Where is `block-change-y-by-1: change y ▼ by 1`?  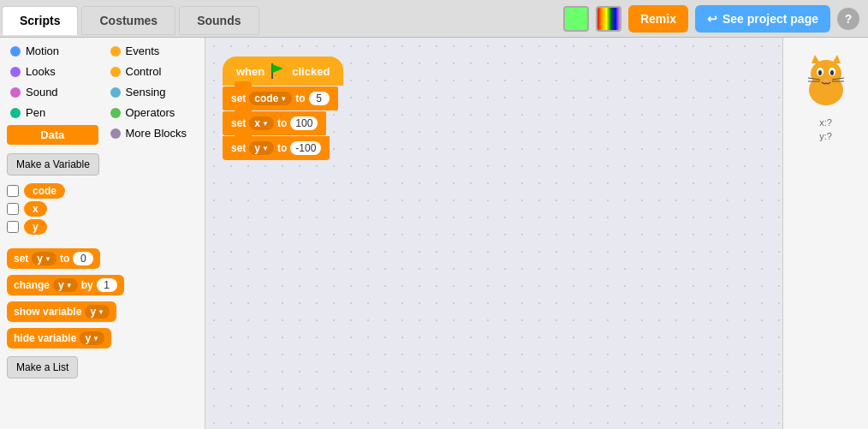
block-change-y-by-1: change y ▼ by 1 is located at coordinates (103, 285).